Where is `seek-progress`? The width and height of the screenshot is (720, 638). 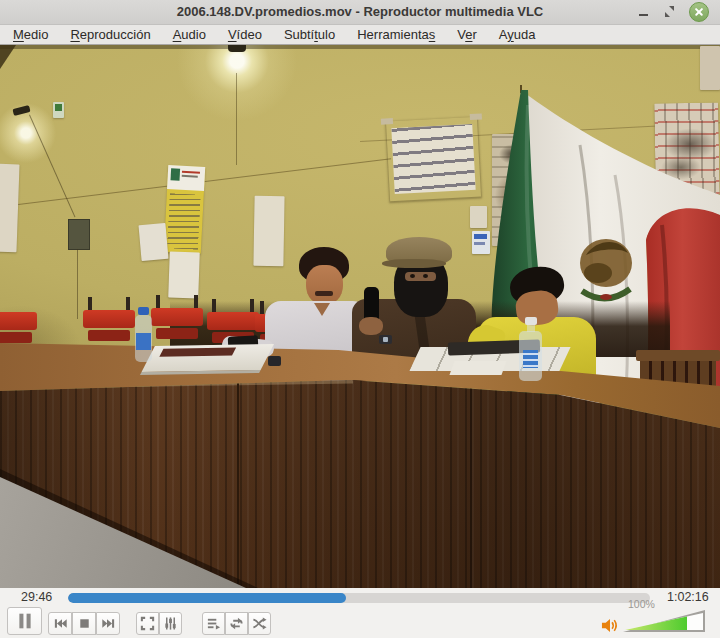 seek-progress is located at coordinates (207, 598).